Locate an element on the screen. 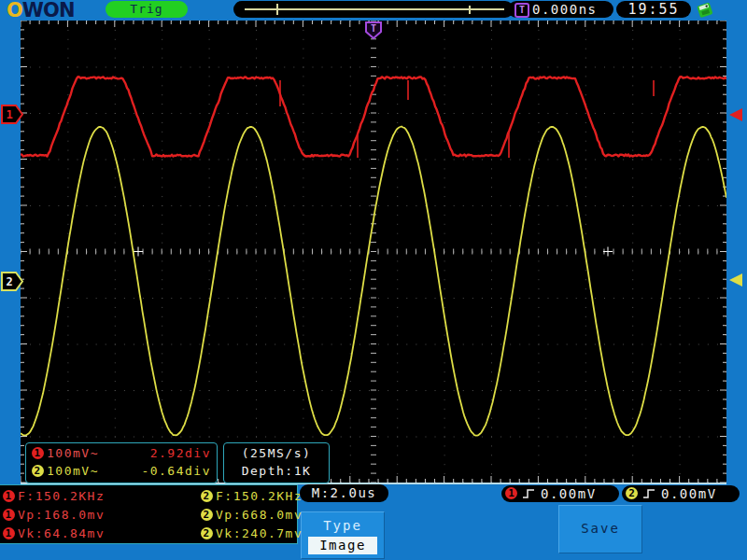 This screenshot has height=560, width=747. ch2-trigger-level-readout: 2 0.00mV is located at coordinates (681, 494).